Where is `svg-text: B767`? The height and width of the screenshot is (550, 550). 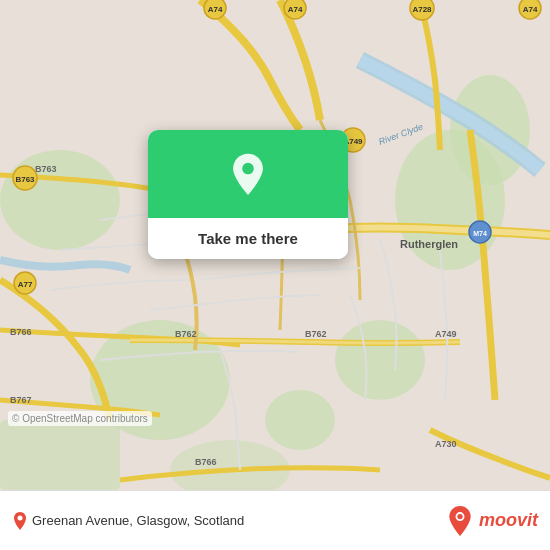 svg-text: B767 is located at coordinates (21, 400).